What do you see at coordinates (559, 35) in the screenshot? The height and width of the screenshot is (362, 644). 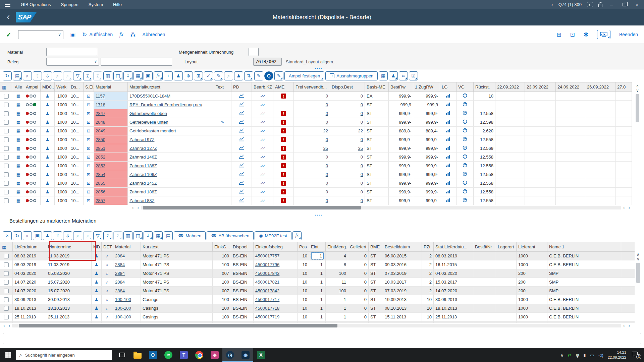 I see `new-session-icon: ⊞` at bounding box center [559, 35].